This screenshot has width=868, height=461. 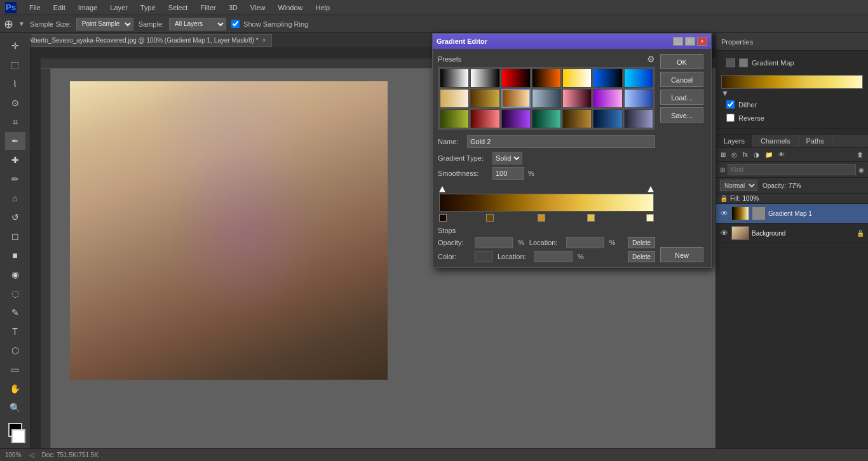 What do you see at coordinates (585, 243) in the screenshot?
I see `opacity-location-input` at bounding box center [585, 243].